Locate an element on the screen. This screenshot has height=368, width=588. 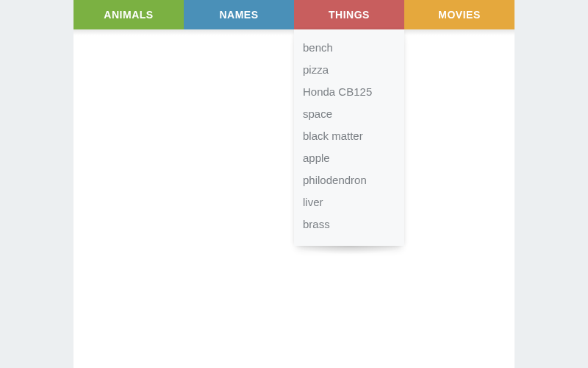
dropdown-item: space is located at coordinates (349, 114).